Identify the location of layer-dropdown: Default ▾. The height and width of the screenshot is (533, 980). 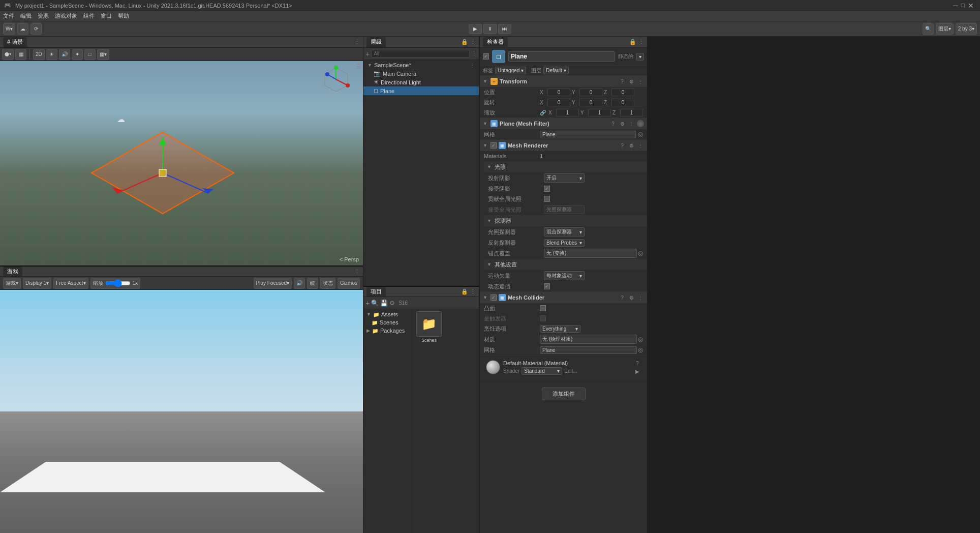
(556, 70).